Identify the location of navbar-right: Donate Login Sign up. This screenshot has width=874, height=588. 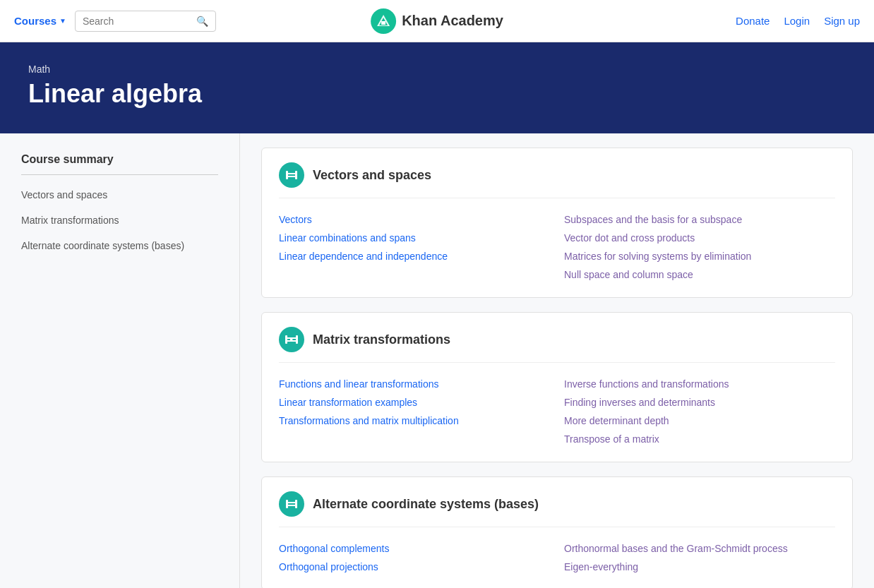
(798, 21).